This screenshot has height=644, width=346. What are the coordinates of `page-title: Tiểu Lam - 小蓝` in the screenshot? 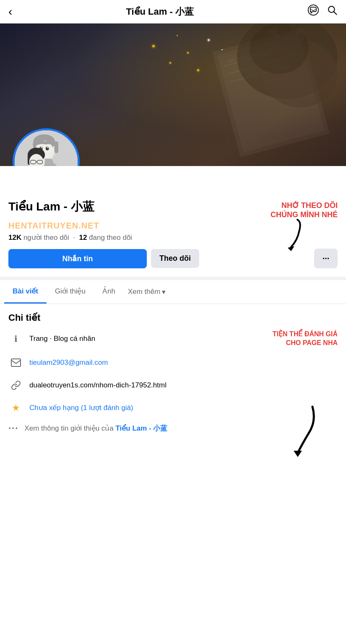 It's located at (160, 12).